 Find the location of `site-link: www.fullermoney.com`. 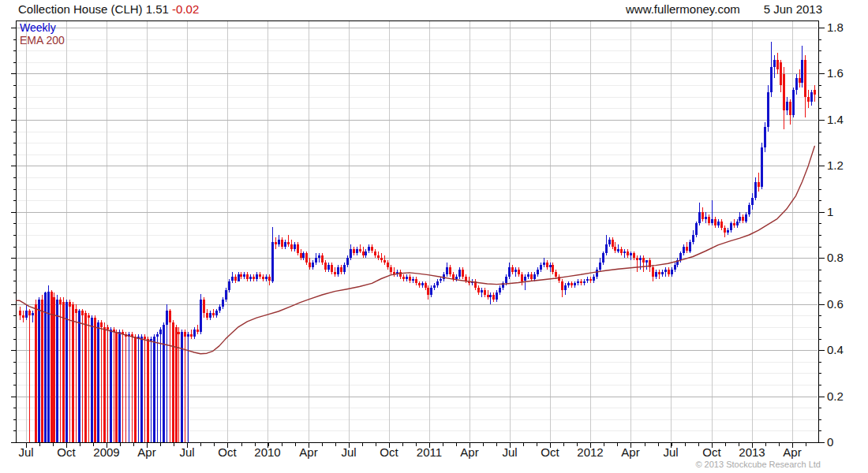

site-link: www.fullermoney.com is located at coordinates (683, 9).